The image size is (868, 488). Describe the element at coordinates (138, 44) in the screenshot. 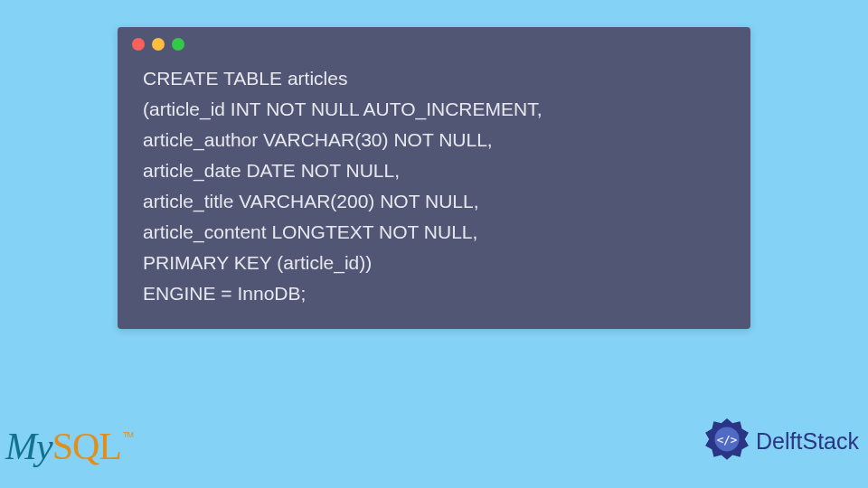

I see `close-dot` at that location.